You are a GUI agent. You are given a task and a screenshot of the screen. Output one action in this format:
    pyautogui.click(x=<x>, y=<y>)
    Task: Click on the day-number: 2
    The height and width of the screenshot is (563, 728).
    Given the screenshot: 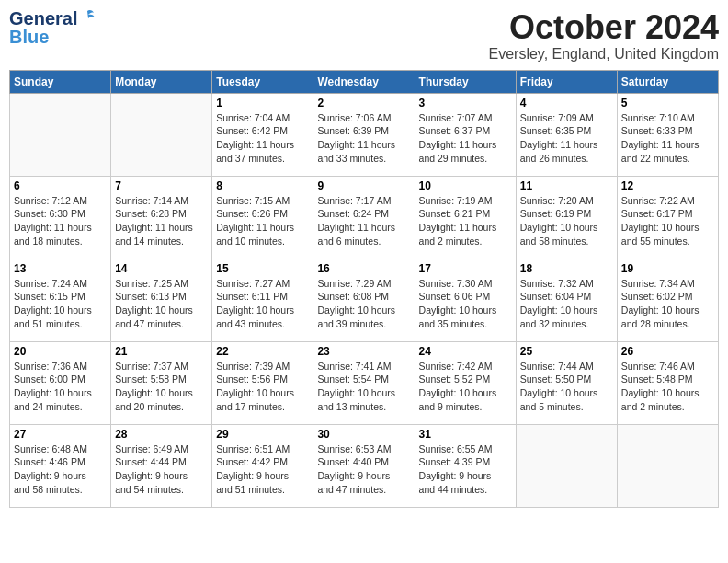 What is the action you would take?
    pyautogui.click(x=364, y=103)
    